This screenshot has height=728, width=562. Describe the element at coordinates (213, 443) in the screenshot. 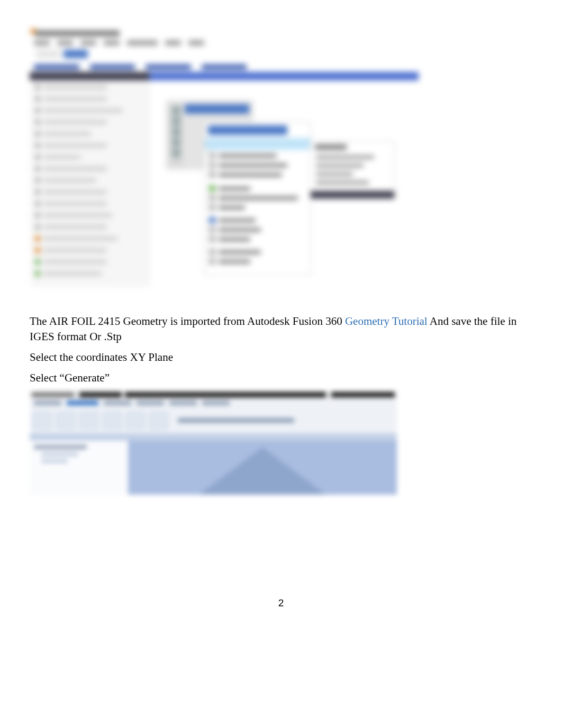

I see `screenshot-designmodeler` at that location.